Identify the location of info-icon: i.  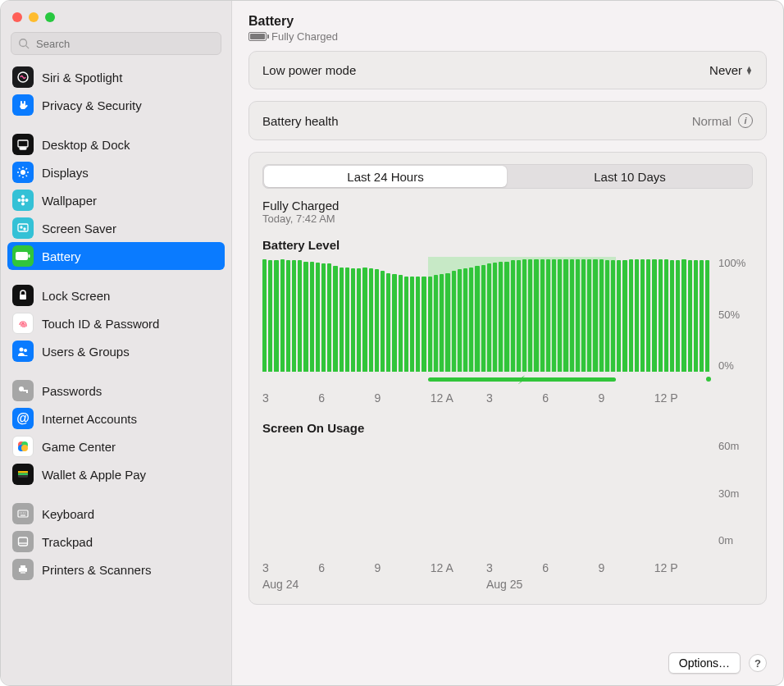
(745, 121).